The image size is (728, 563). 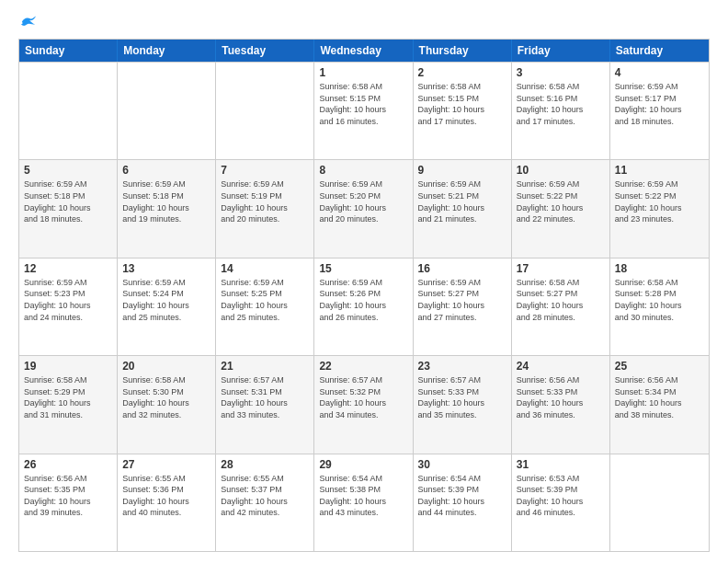 I want to click on day-number: 2, so click(x=462, y=73).